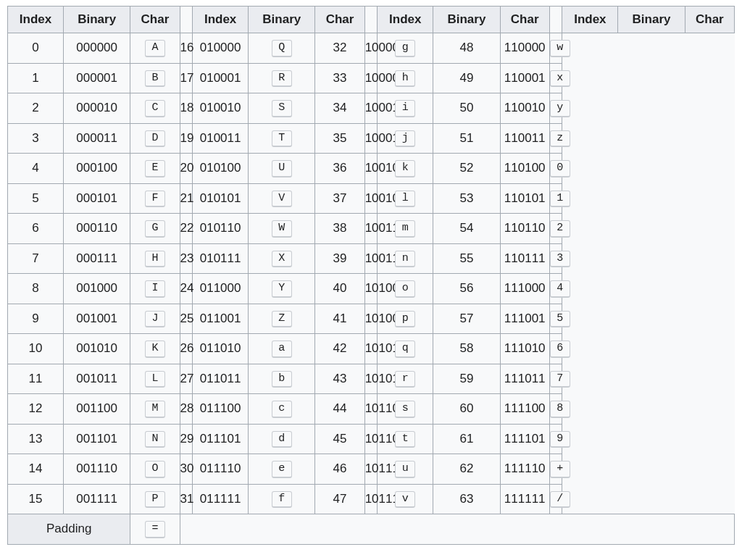  I want to click on char-kbd: B, so click(155, 79).